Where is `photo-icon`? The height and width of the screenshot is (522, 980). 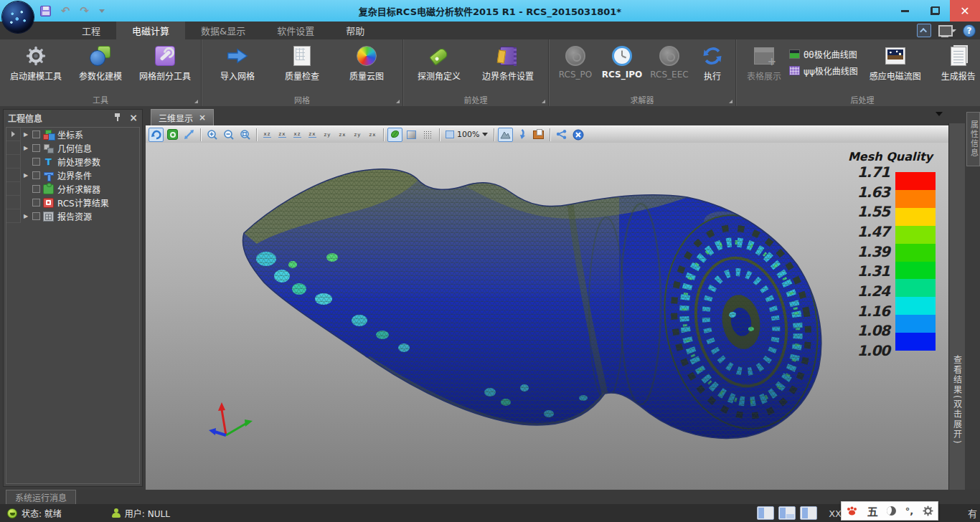 photo-icon is located at coordinates (895, 56).